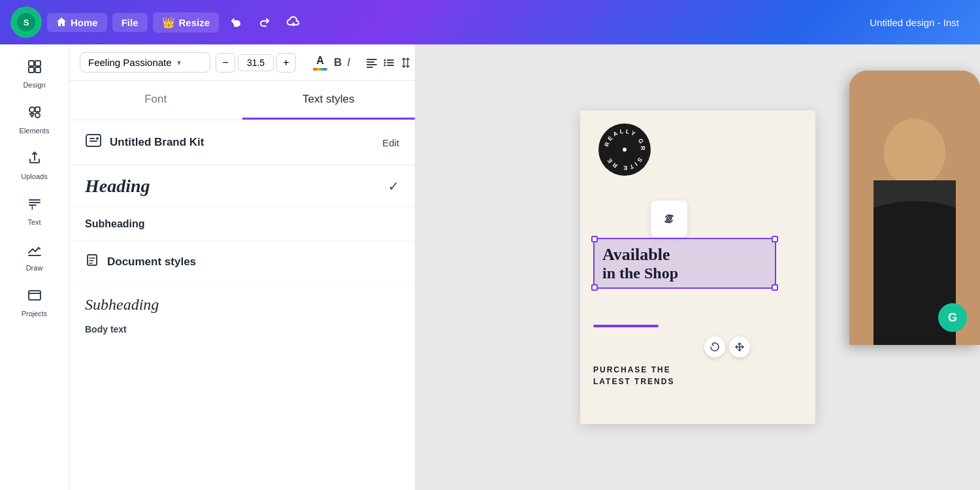  Describe the element at coordinates (669, 219) in the screenshot. I see `link-box` at that location.